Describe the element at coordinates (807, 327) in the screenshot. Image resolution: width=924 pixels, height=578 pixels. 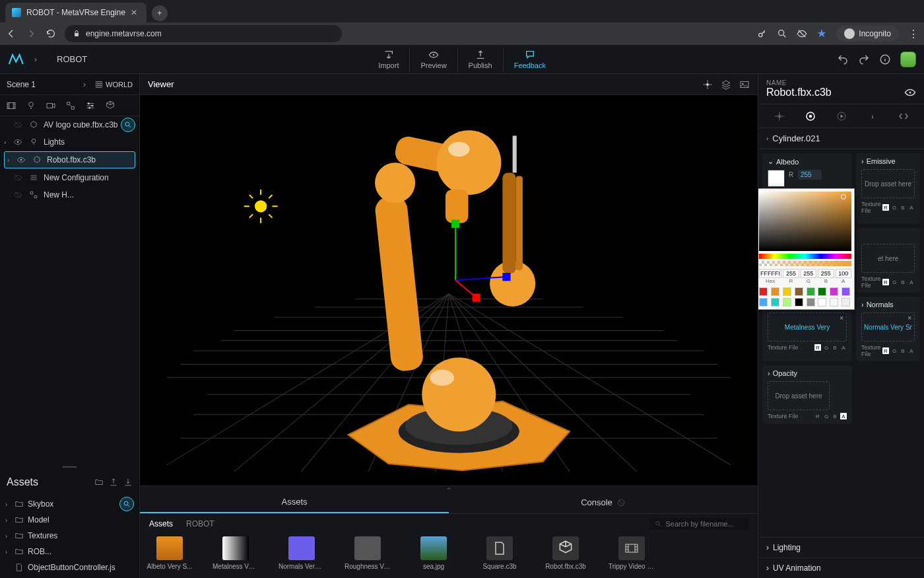
I see `metalness-texture-drop: ×Metalness Very` at that location.